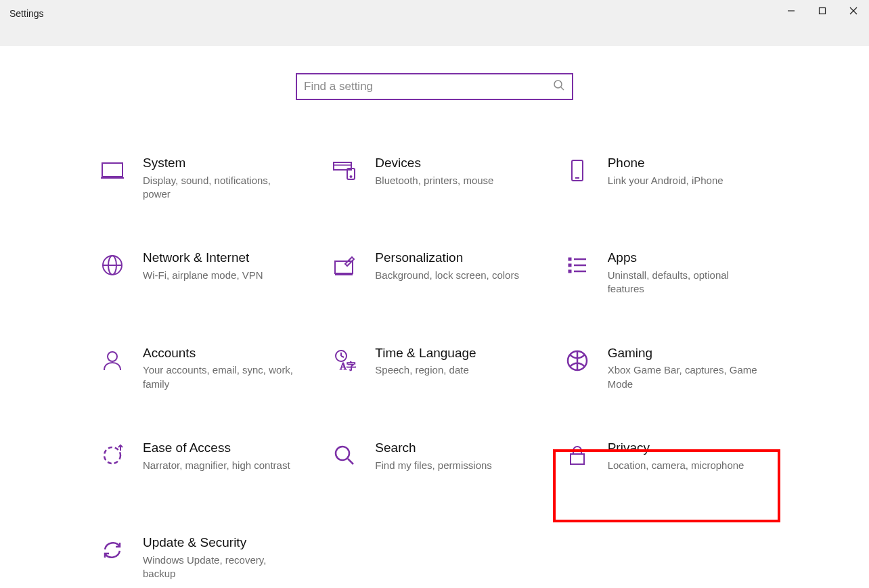  I want to click on phone-icon, so click(577, 171).